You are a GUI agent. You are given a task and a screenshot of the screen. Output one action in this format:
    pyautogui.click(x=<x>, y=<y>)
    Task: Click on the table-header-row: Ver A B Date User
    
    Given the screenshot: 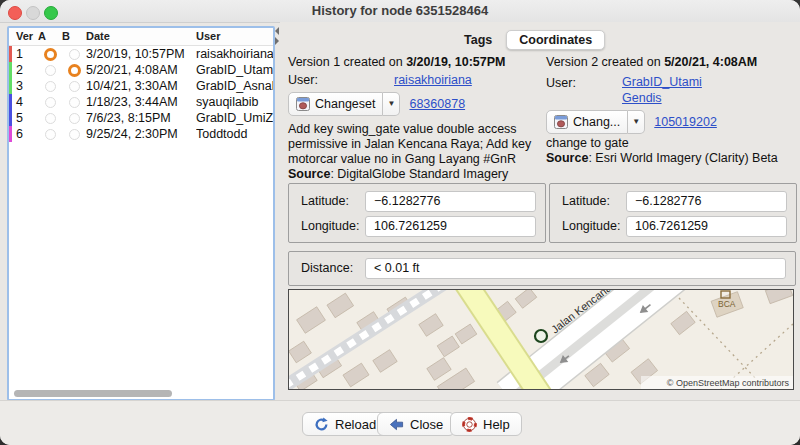 What is the action you would take?
    pyautogui.click(x=141, y=37)
    